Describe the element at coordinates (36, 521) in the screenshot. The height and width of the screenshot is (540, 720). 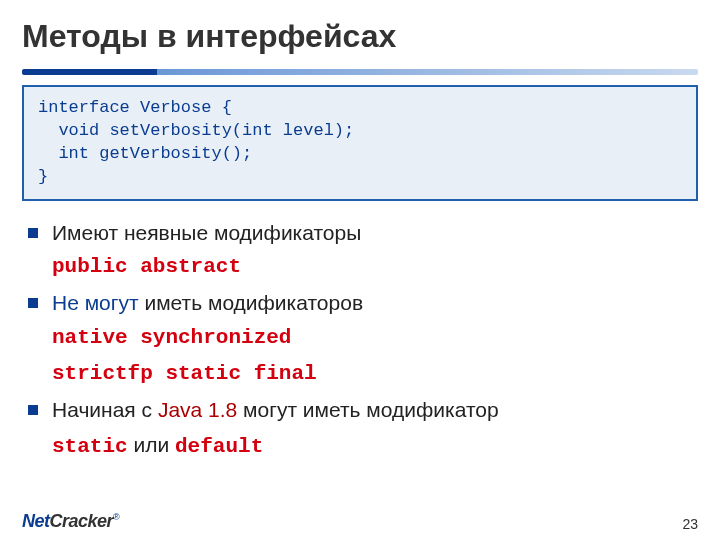
I see `logo-part-net: Net` at that location.